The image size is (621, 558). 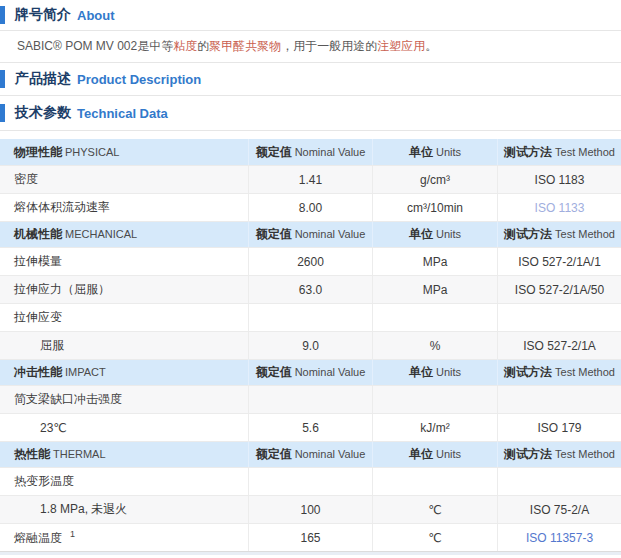 What do you see at coordinates (38, 538) in the screenshot?
I see `property-name: 熔融温度` at bounding box center [38, 538].